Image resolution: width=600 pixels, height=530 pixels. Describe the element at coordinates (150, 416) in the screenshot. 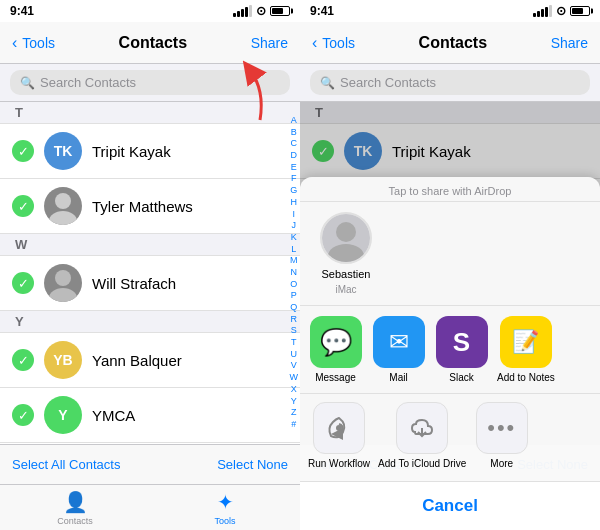

I see `contact-item-ymca: ✓ Y YMCA` at that location.